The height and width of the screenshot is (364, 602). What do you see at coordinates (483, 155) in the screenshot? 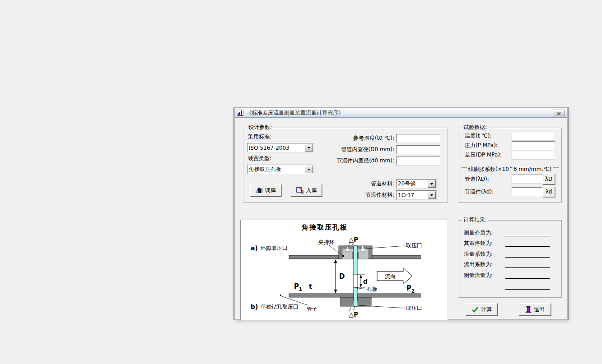
I see `diff-pressure-label: 差压(DP MPa):` at bounding box center [483, 155].